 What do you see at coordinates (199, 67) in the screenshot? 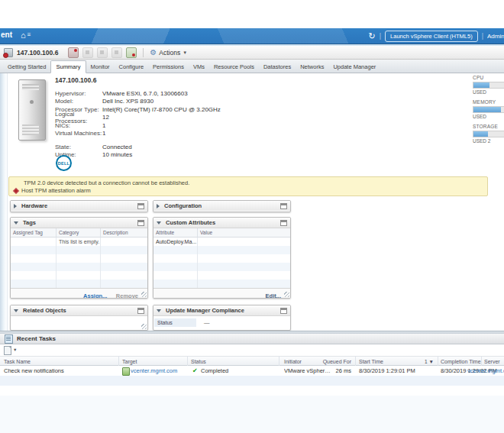
I see `tab-vms: VMs` at bounding box center [199, 67].